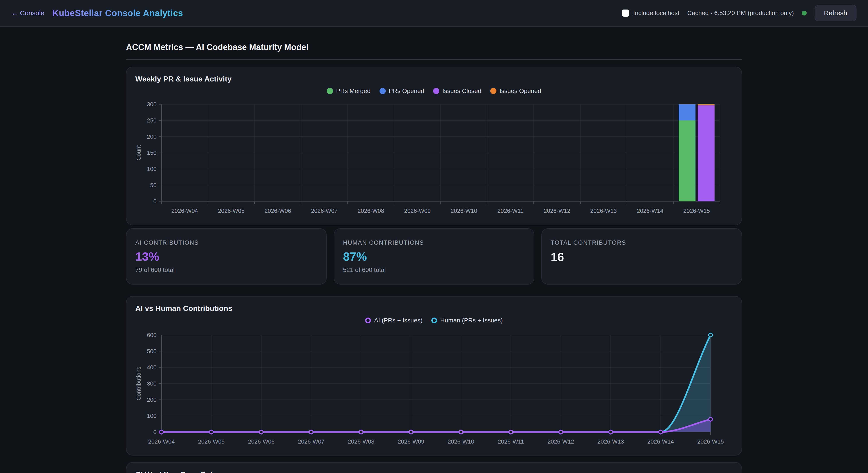 This screenshot has width=868, height=473. I want to click on status-dot, so click(804, 13).